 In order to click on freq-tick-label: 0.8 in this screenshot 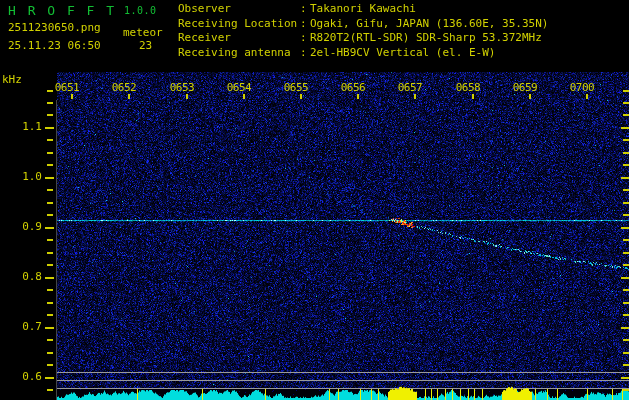, I will do `click(21, 276)`.